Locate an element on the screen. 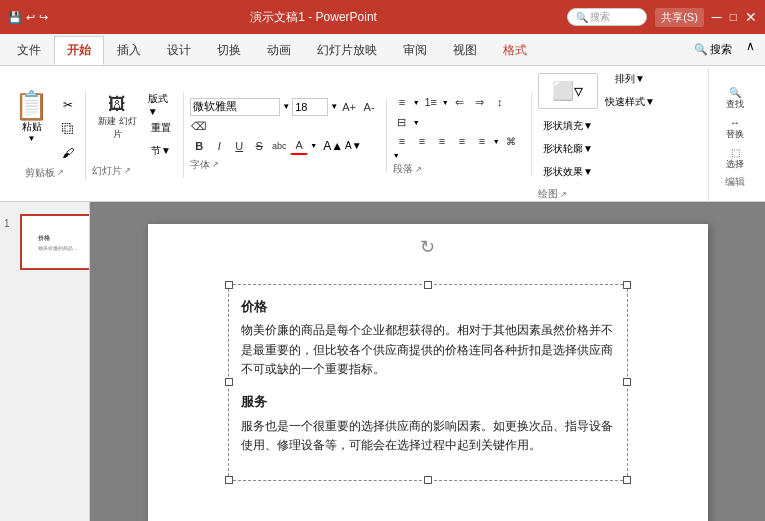 The height and width of the screenshot is (521, 765). handle-middle-left is located at coordinates (229, 382).